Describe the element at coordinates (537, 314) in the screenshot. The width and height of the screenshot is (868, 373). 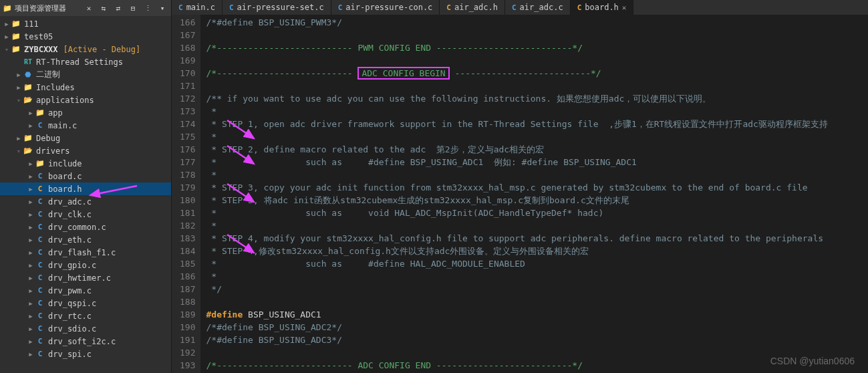
I see `code-line: #define BSP_USING_ADC1` at that location.